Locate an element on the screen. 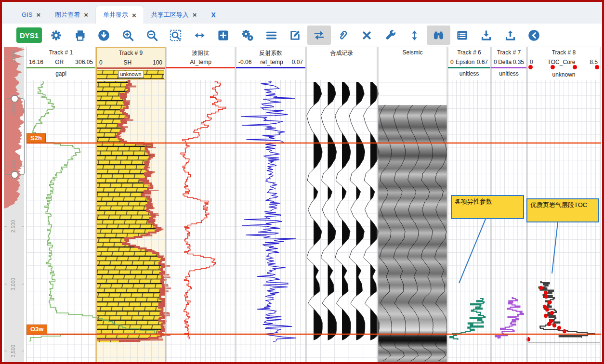  tab-label: 图片查看 is located at coordinates (67, 15).